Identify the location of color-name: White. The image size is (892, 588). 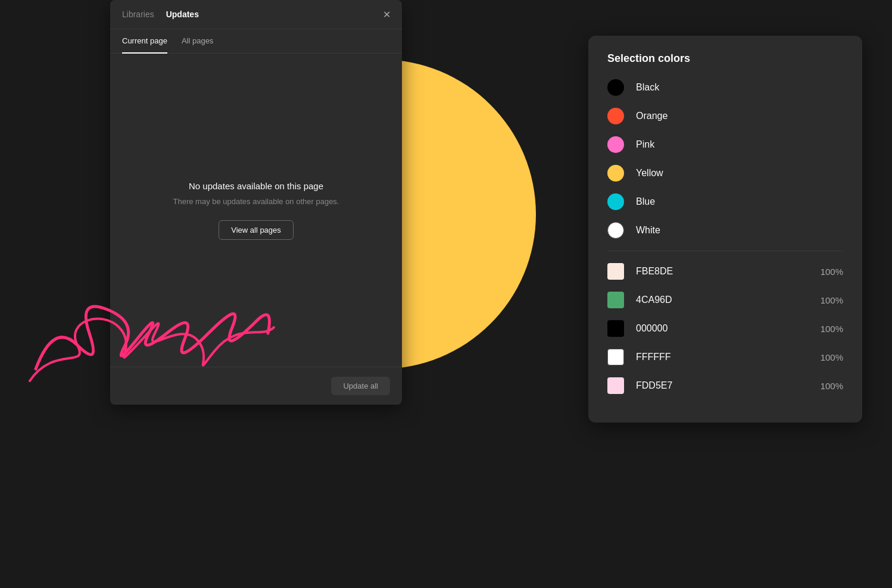
(740, 230).